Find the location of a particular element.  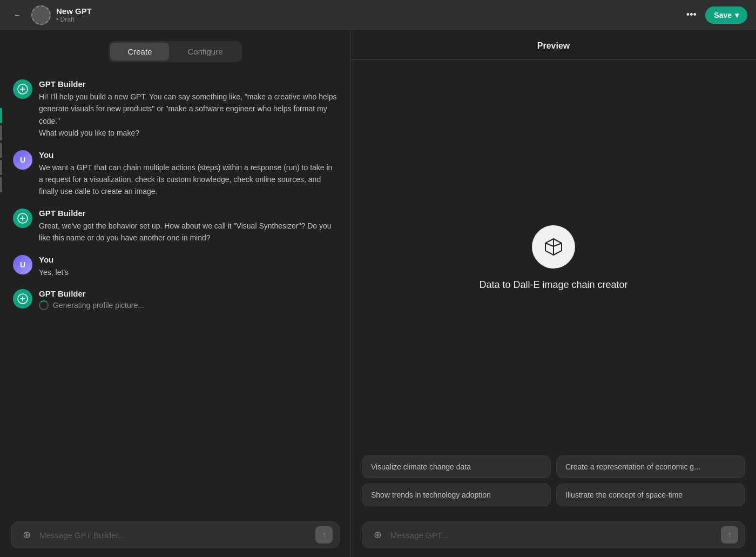

message-line: We want a GPT that can chain multiple ac… is located at coordinates (186, 179).